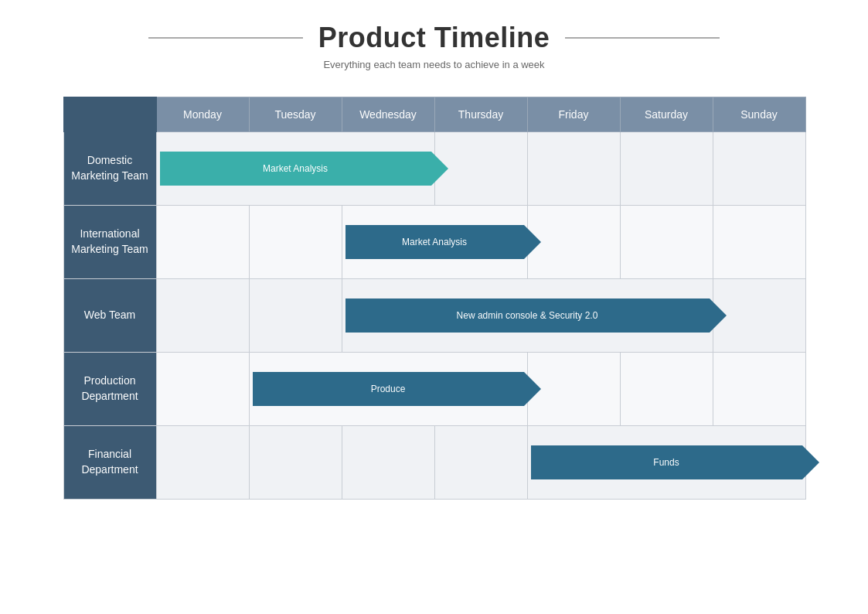  Describe the element at coordinates (574, 169) in the screenshot. I see `cell-team0-day4` at that location.